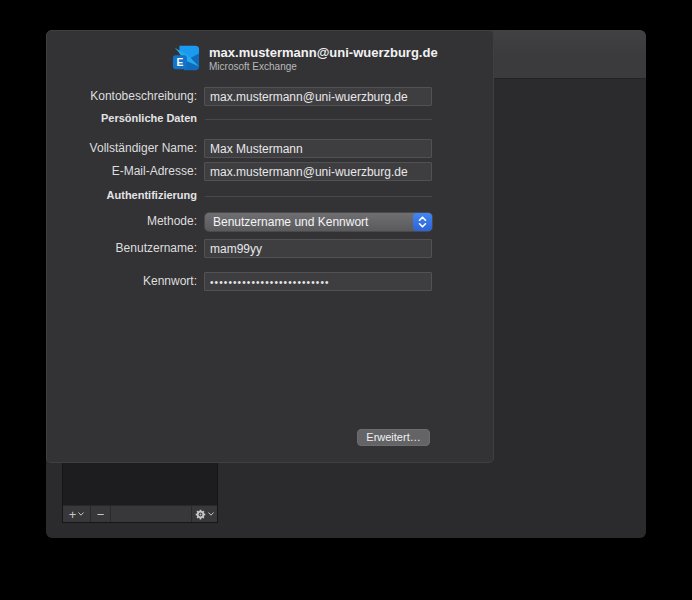 This screenshot has width=692, height=600. What do you see at coordinates (318, 282) in the screenshot?
I see `password-input` at bounding box center [318, 282].